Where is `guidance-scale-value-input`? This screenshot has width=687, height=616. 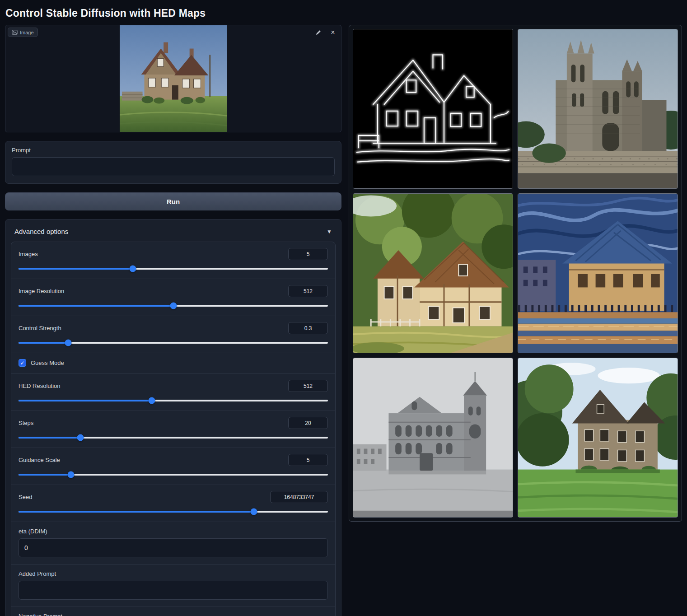
guidance-scale-value-input is located at coordinates (308, 460).